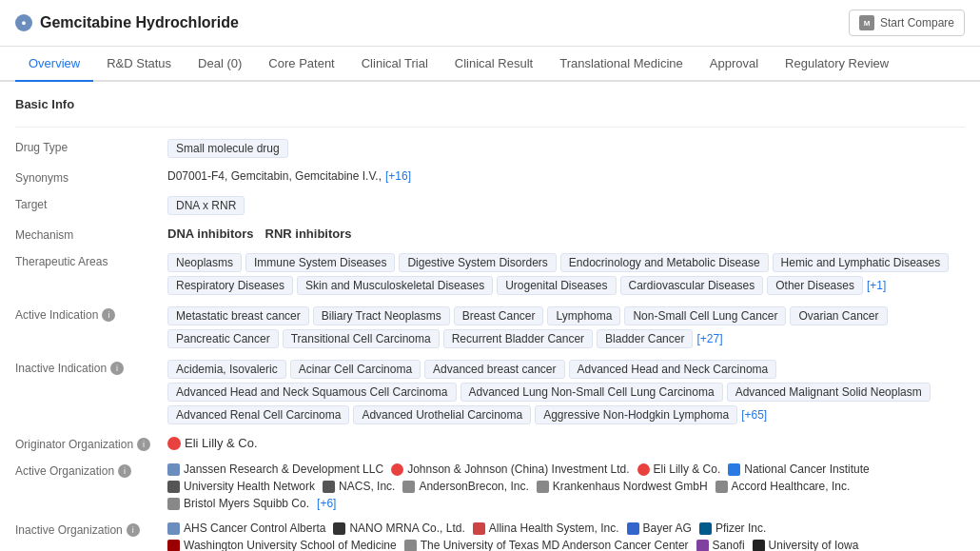 The width and height of the screenshot is (980, 551). I want to click on originator-org-name: Eli Lilly & Co., so click(221, 443).